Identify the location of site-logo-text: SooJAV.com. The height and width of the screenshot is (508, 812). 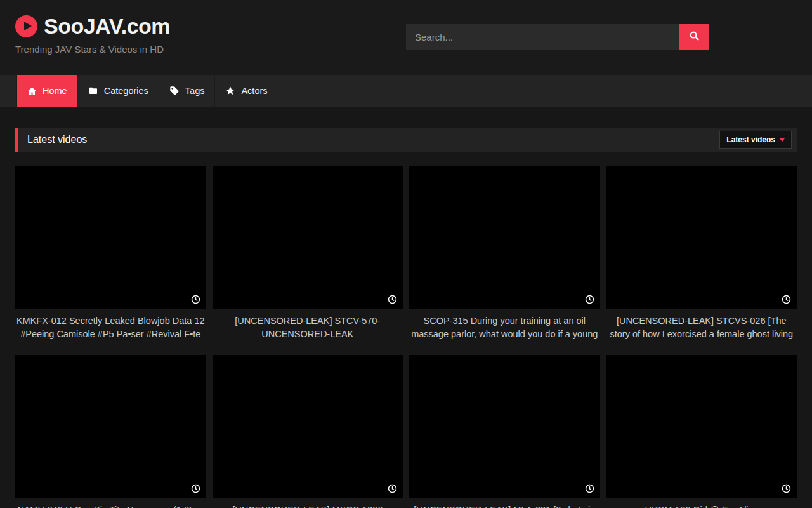
(107, 27).